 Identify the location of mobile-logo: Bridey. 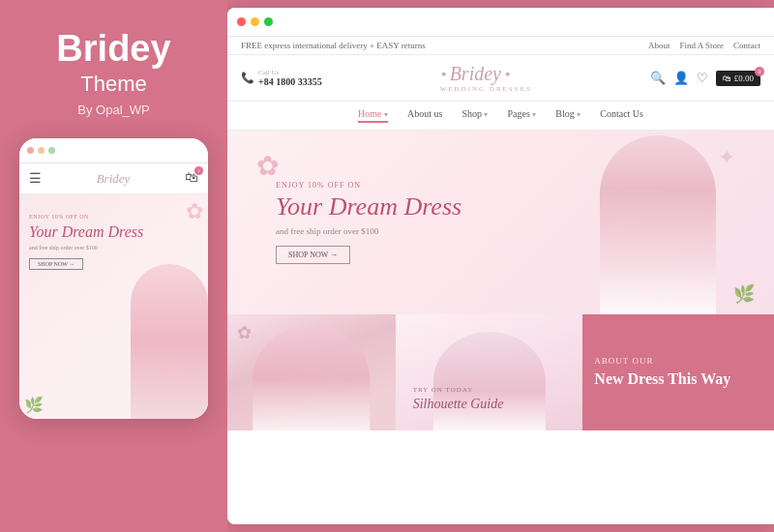
(114, 178).